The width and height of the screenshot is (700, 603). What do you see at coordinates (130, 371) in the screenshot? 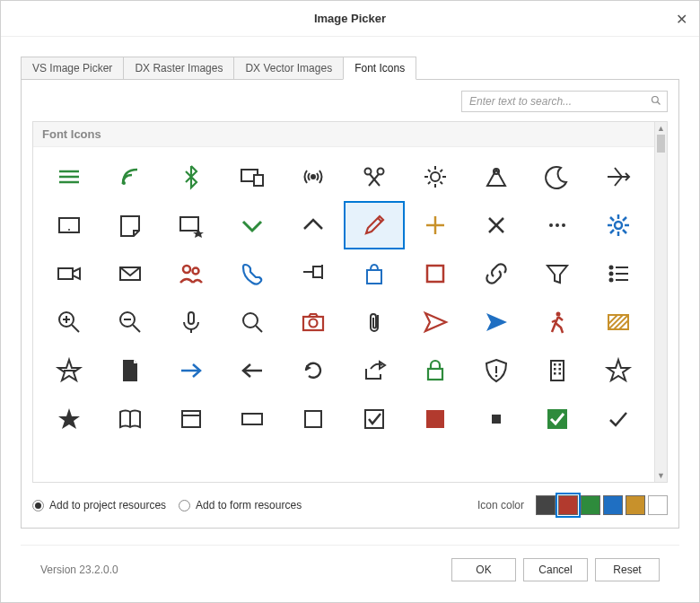
I see `icon-document` at bounding box center [130, 371].